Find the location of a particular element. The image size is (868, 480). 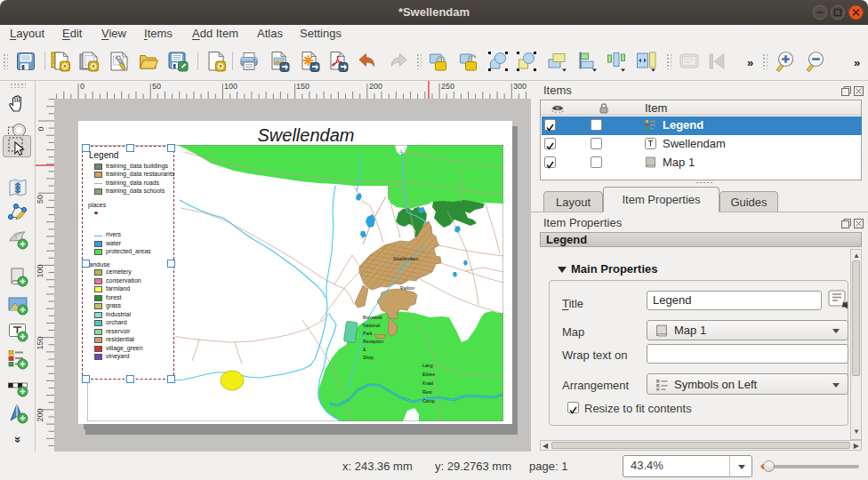

svg-text: Park is located at coordinates (368, 333).